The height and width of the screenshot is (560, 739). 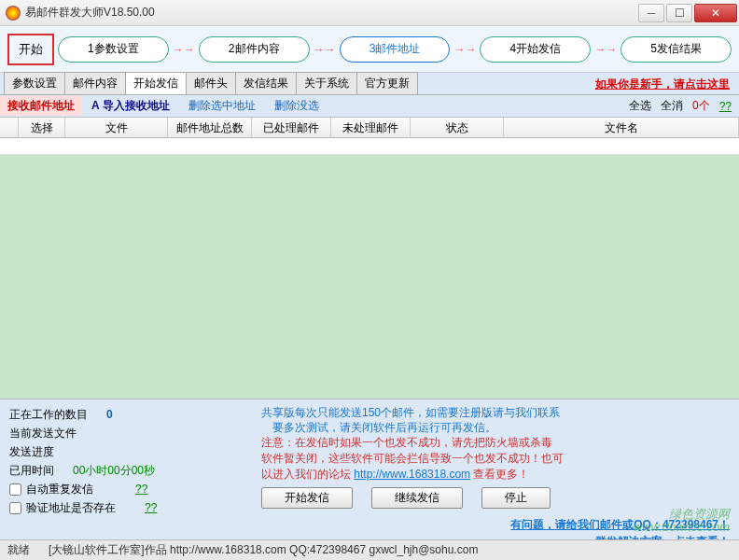 What do you see at coordinates (31, 49) in the screenshot?
I see `start-box: 开始` at bounding box center [31, 49].